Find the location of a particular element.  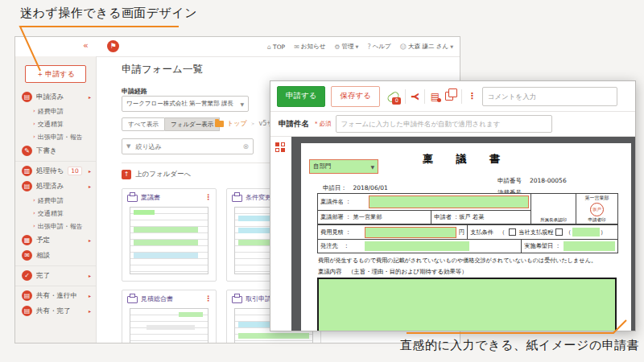

editor-side-strip is located at coordinates (281, 233).